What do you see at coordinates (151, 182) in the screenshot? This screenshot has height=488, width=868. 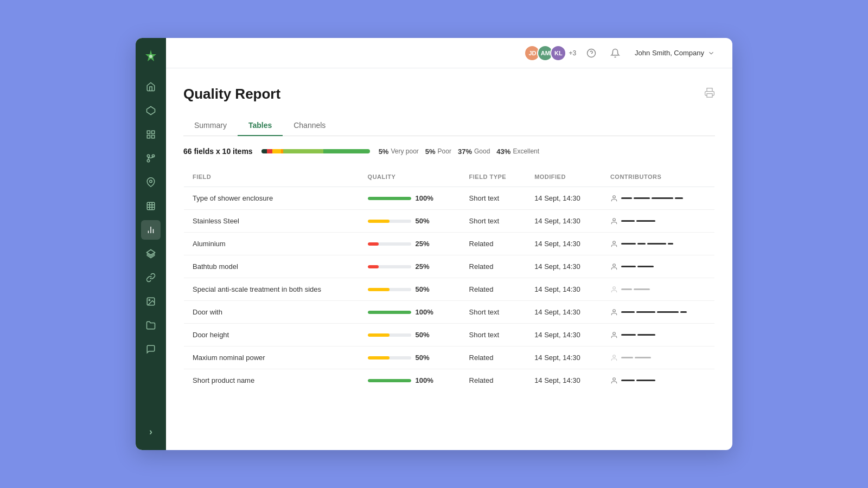 I see `sidebar-location` at bounding box center [151, 182].